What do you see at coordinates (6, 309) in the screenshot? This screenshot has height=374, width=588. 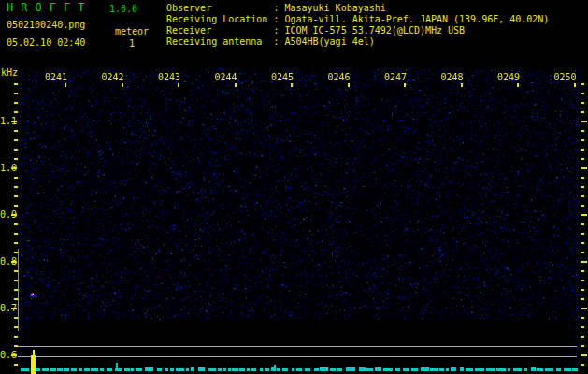 I see `y-tick-label-0.7: 0.7` at bounding box center [6, 309].